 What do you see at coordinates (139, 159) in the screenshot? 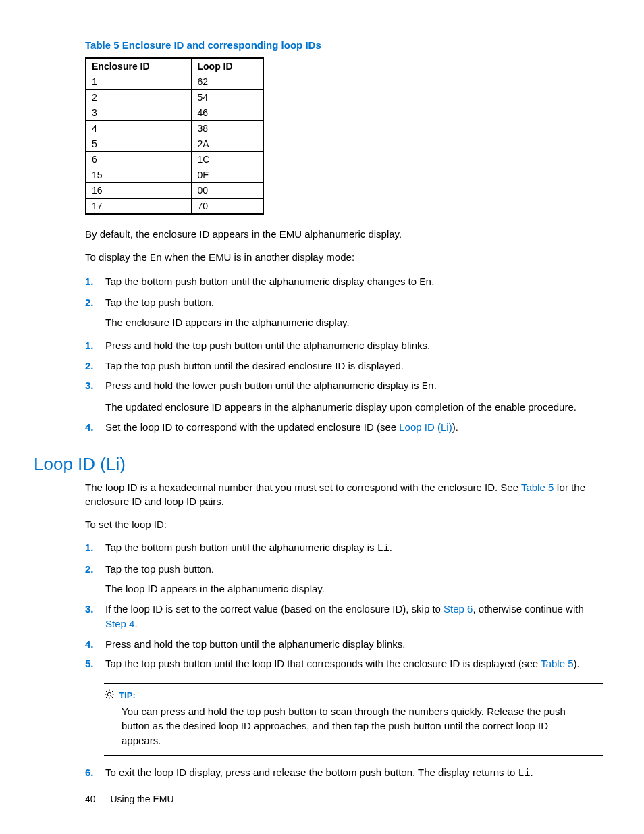
I see `cell: 6` at bounding box center [139, 159].